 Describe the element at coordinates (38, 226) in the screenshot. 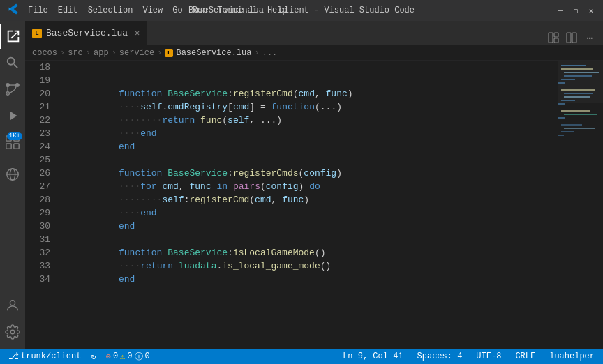

I see `line-num-30: 30` at that location.